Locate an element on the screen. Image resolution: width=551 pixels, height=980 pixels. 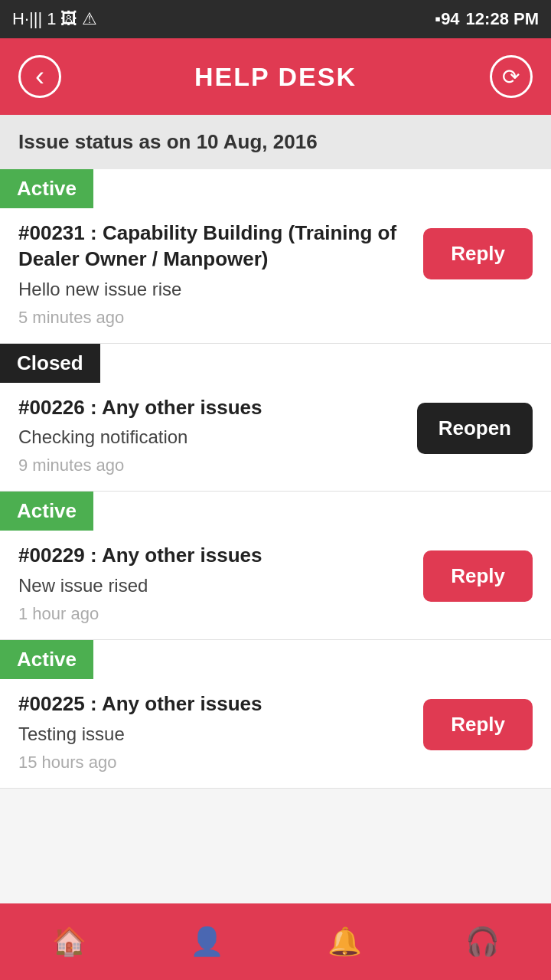
card-content: #00229 : Any other issues New issue rise… is located at coordinates (276, 583).